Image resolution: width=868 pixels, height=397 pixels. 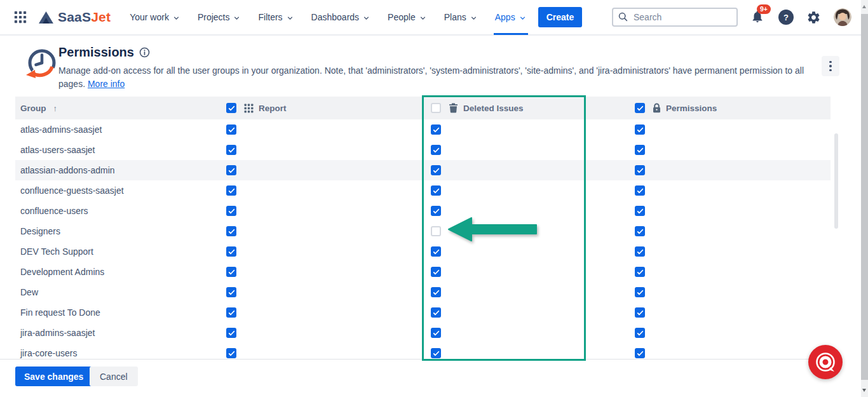 What do you see at coordinates (74, 17) in the screenshot?
I see `saasjet-logo: SaaSJet` at bounding box center [74, 17].